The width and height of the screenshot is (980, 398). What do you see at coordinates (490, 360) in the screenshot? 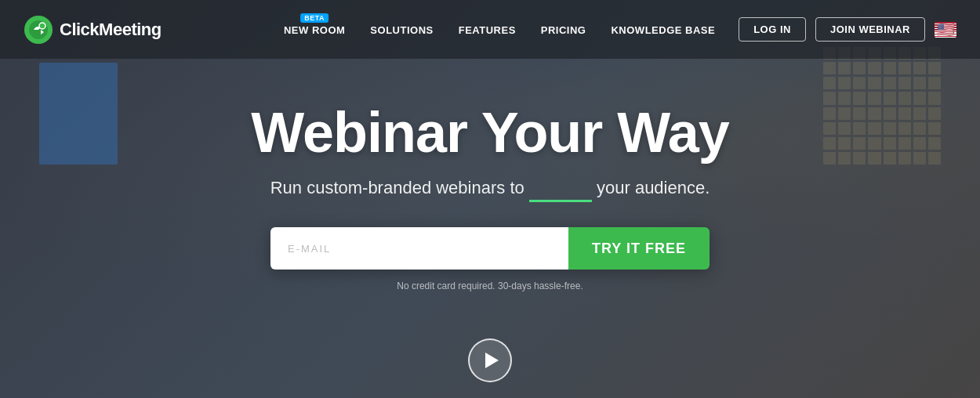
I see `play-button` at bounding box center [490, 360].